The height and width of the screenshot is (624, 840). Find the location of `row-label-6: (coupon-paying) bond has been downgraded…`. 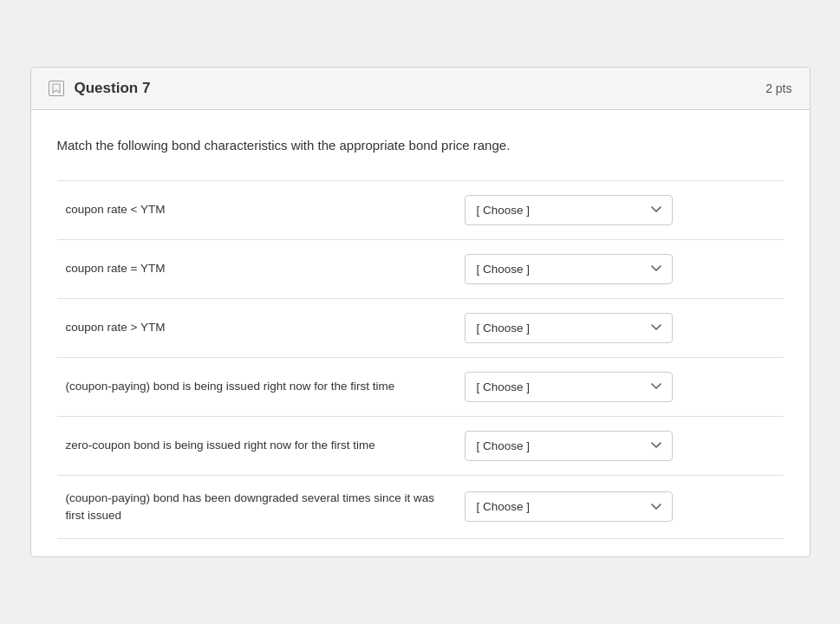

row-label-6: (coupon-paying) bond has been downgraded… is located at coordinates (257, 507).